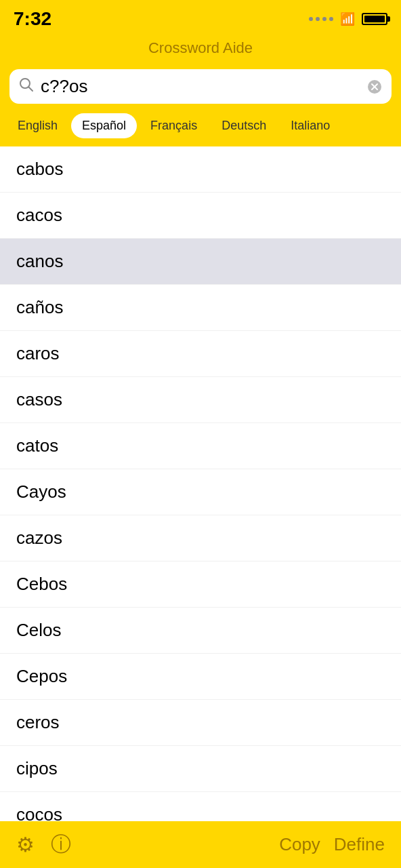  Describe the element at coordinates (38, 126) in the screenshot. I see `tab-english: English` at that location.